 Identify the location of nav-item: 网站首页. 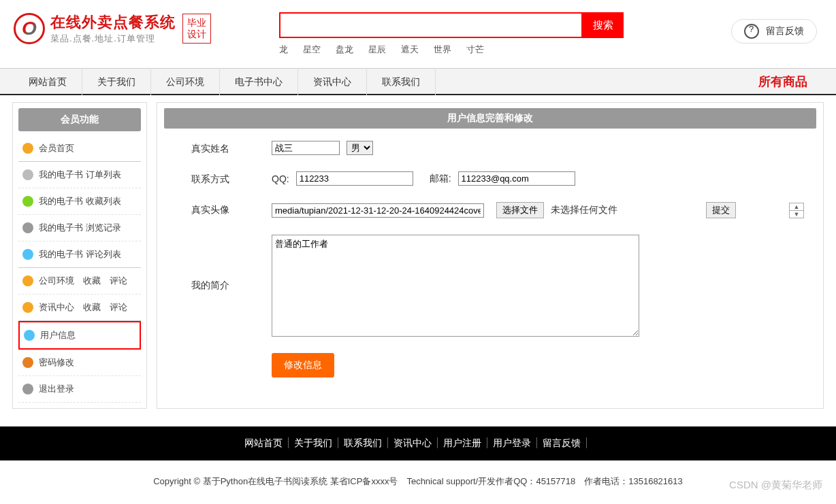
(48, 82).